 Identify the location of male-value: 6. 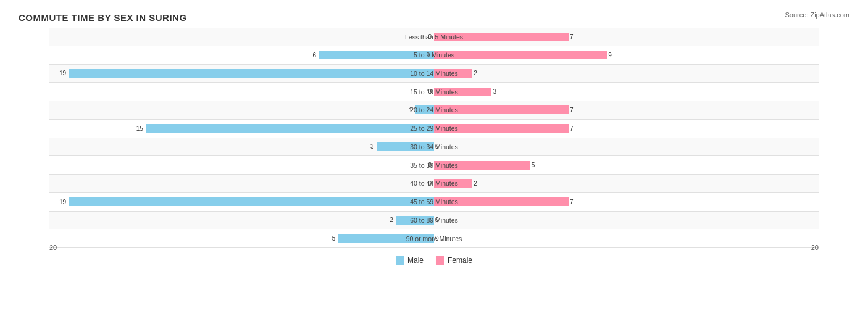
(315, 56).